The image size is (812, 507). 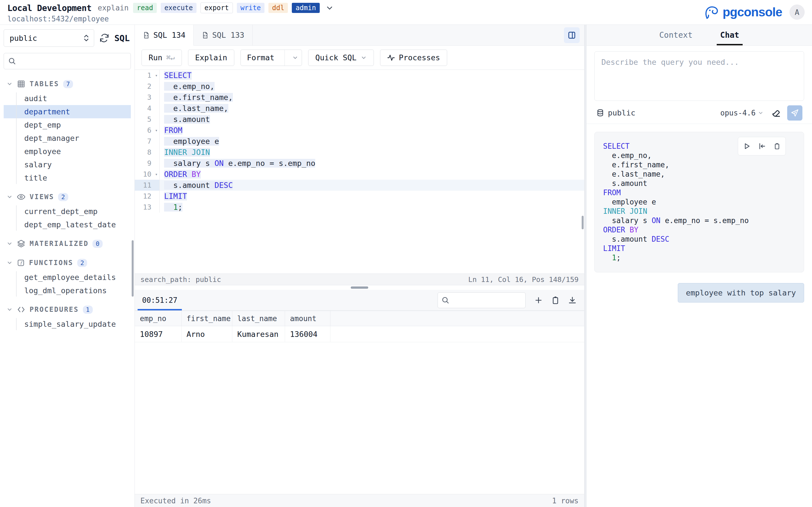 I want to click on column-header-amount: amount, so click(x=307, y=319).